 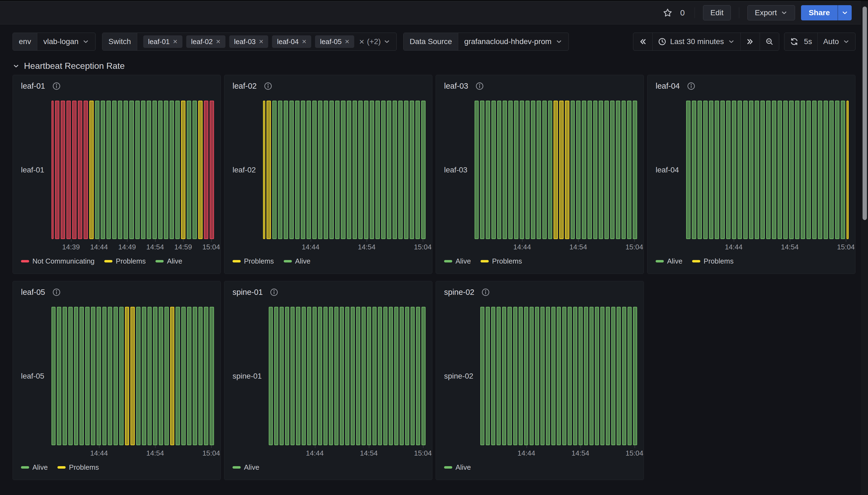 What do you see at coordinates (163, 41) in the screenshot?
I see `switch-tag-chip: leaf-01×` at bounding box center [163, 41].